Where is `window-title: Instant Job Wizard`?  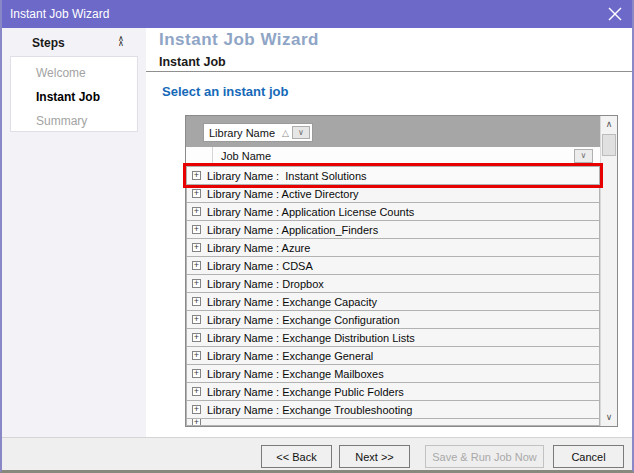
window-title: Instant Job Wizard is located at coordinates (60, 14).